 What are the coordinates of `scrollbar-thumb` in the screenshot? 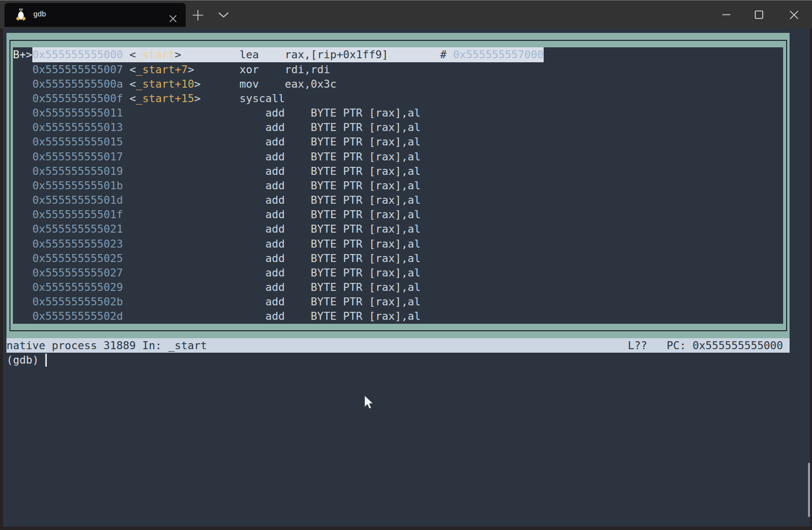 It's located at (809, 490).